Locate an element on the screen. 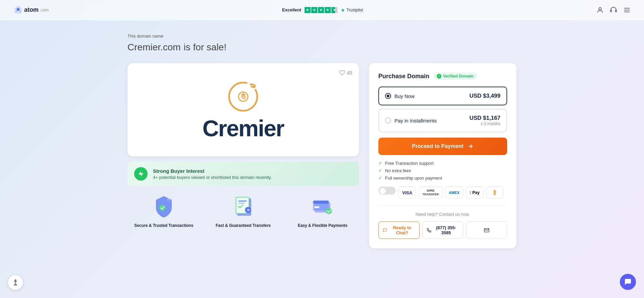 Image resolution: width=644 pixels, height=298 pixels. purchase-header: Purchase Domain ✓ Verified Domain is located at coordinates (443, 76).